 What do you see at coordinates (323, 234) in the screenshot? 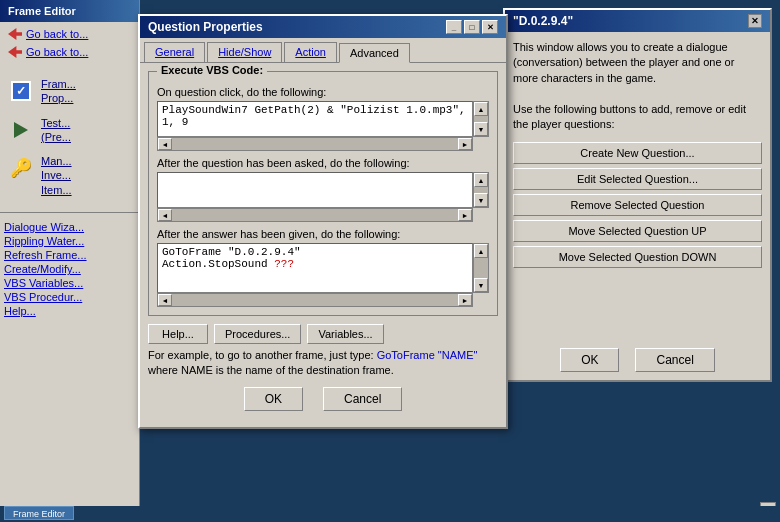
I see `field-label-3: After the answer has been given, do the …` at bounding box center [323, 234].